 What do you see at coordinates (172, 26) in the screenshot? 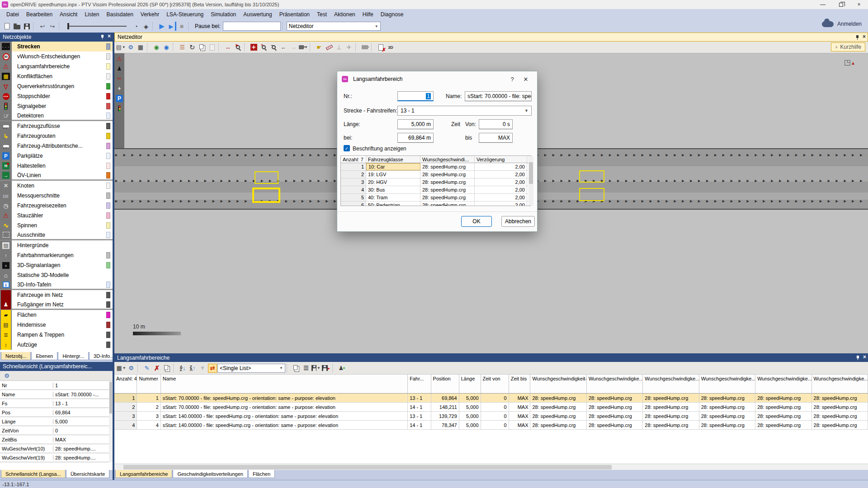
I see `step-icon` at bounding box center [172, 26].